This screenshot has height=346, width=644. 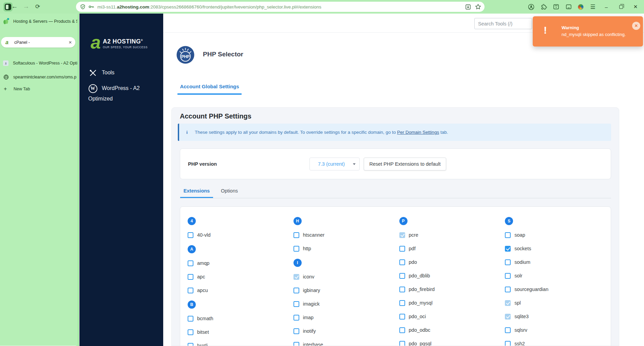 I want to click on browser-menu-icon: ☰, so click(x=593, y=7).